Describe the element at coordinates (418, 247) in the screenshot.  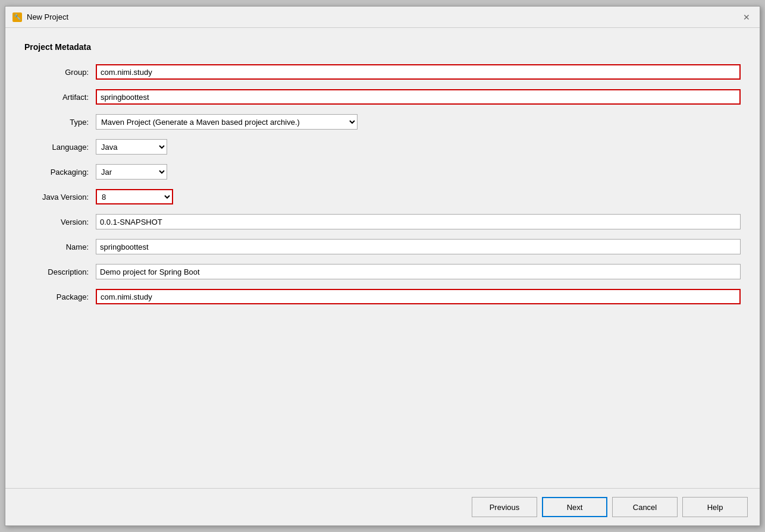
I see `name-input` at that location.